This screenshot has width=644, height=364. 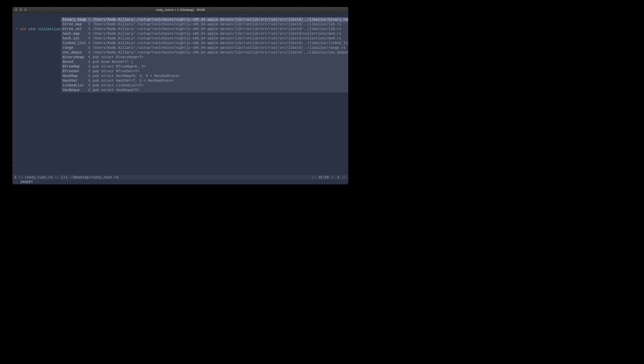 I want to click on code-text: use std::collections::, so click(x=43, y=29).